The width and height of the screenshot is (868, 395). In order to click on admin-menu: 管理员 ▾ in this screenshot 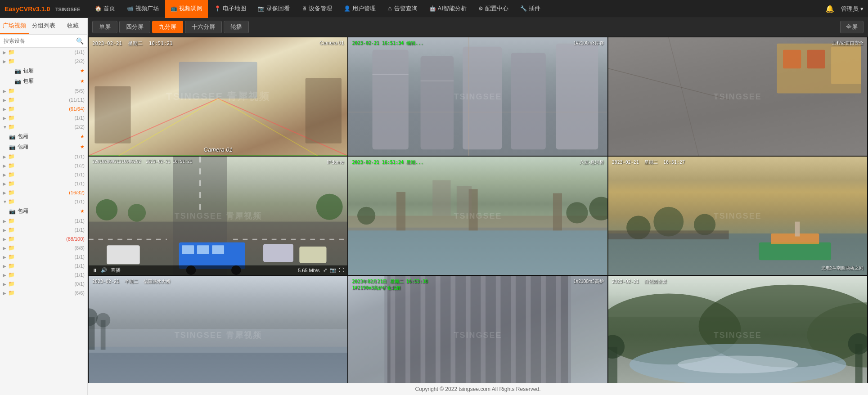, I will do `click(852, 9)`.